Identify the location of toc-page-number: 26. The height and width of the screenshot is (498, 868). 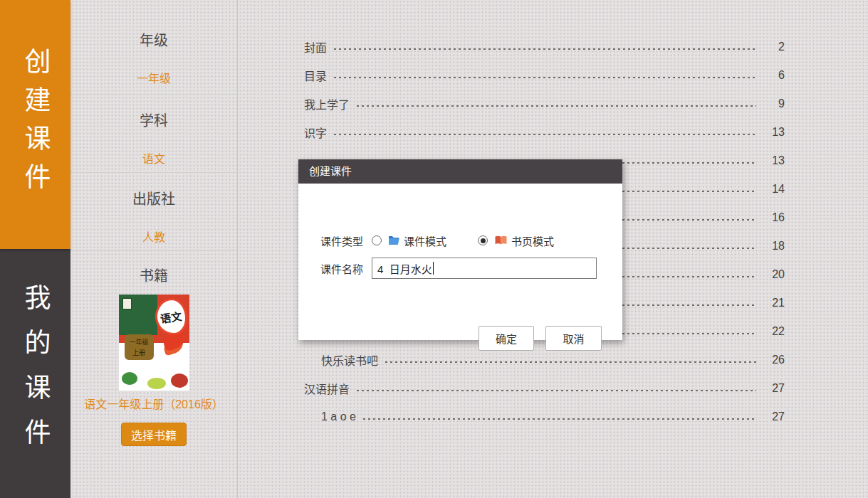
(774, 360).